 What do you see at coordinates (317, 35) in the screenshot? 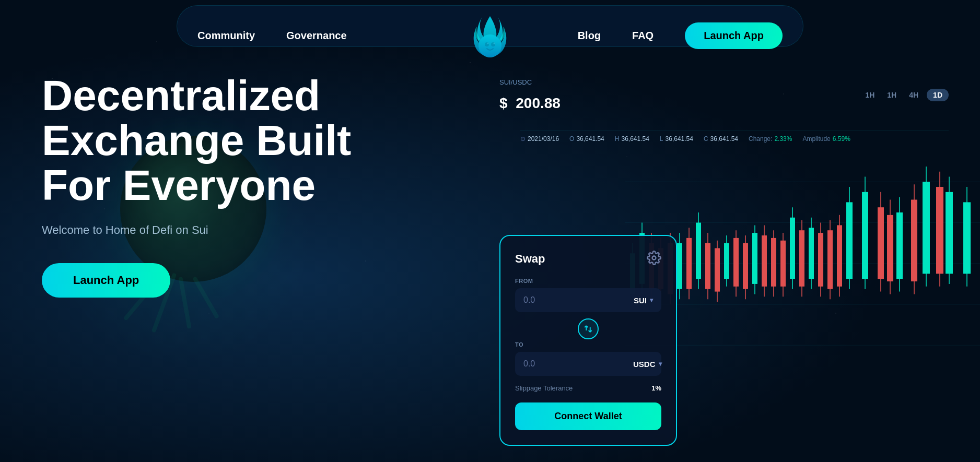
I see `nav-governance: Governance` at bounding box center [317, 35].